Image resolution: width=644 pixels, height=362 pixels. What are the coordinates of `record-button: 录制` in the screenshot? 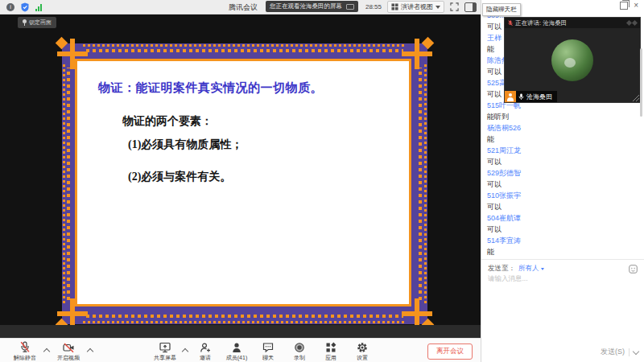 It's located at (299, 352).